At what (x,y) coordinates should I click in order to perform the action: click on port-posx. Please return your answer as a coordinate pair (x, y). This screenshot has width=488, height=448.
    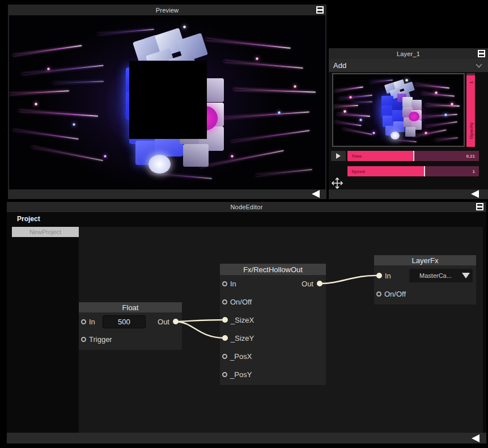
    Looking at the image, I should click on (224, 356).